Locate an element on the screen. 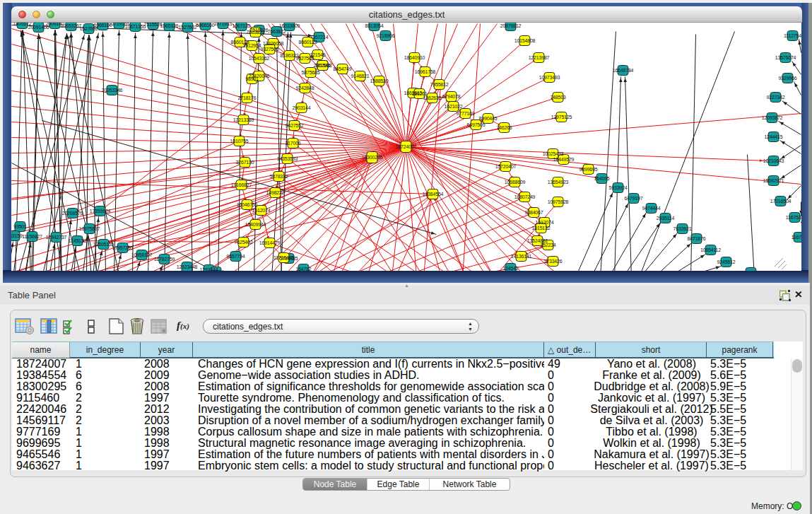 This screenshot has height=514, width=812. svg-text: 1067135 is located at coordinates (242, 25).